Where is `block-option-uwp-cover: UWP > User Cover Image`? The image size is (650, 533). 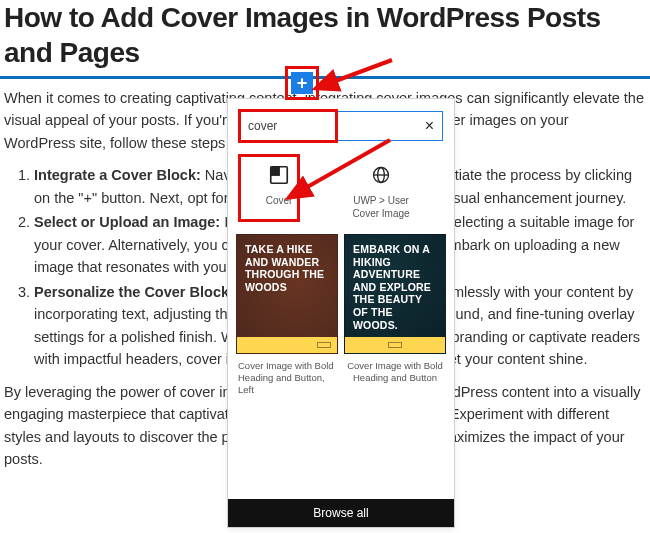
block-option-uwp-cover: UWP > User Cover Image is located at coordinates (381, 188).